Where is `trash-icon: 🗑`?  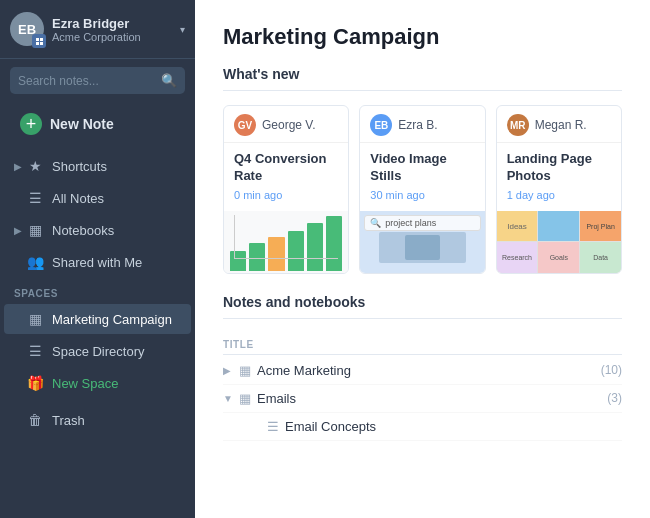
trash-icon: 🗑 is located at coordinates (35, 420).